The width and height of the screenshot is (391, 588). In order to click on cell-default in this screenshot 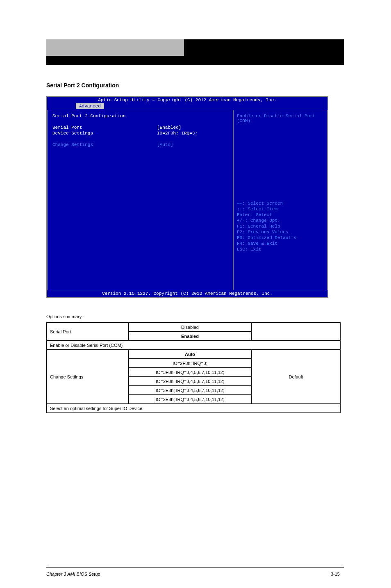, I will do `click(296, 332)`.